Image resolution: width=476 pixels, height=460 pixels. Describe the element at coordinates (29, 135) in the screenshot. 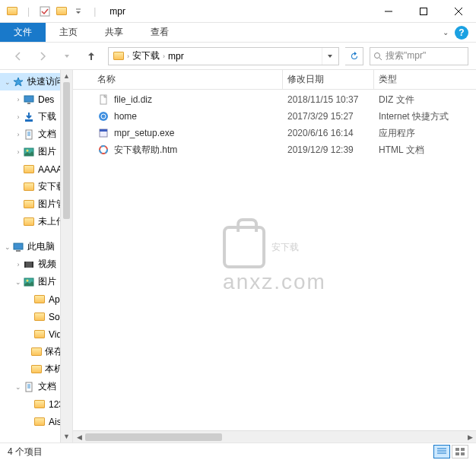

I see `document-icon` at that location.